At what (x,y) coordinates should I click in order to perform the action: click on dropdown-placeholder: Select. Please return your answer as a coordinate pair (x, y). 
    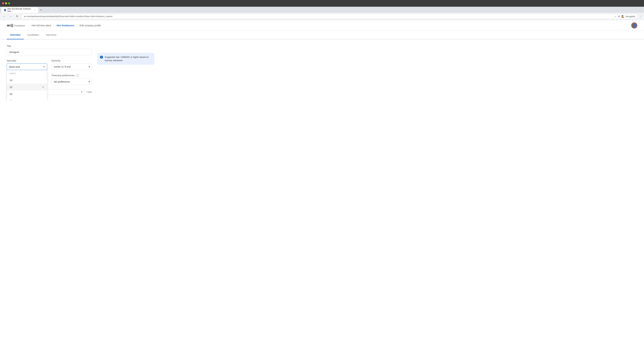
    Looking at the image, I should click on (27, 73).